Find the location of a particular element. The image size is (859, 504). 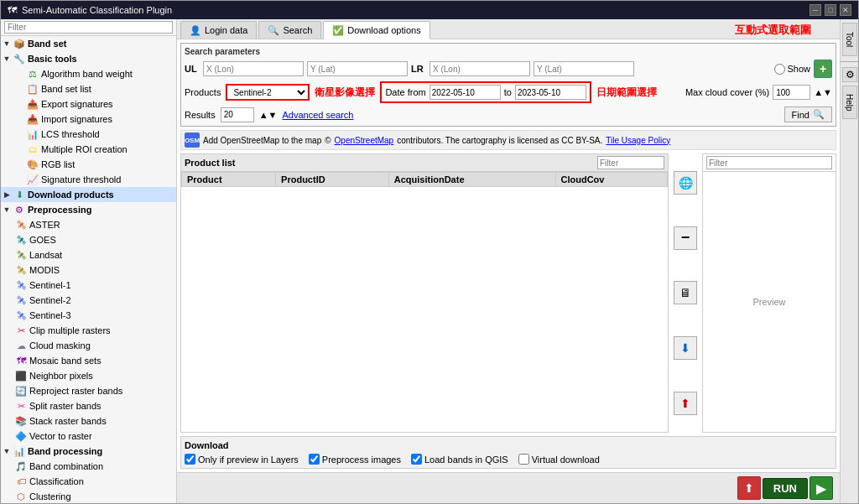

export-icon: 📤 is located at coordinates (33, 104).